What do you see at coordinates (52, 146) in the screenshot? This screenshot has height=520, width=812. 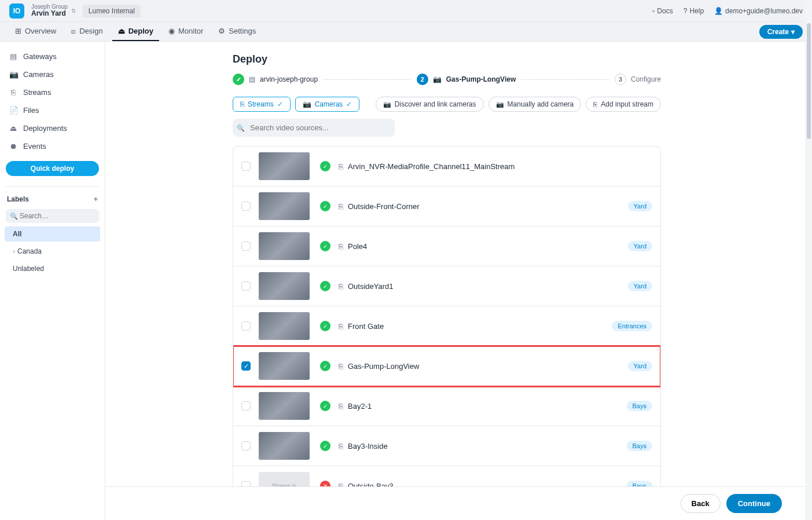 I see `sidebar-item-events: ⏺Events` at bounding box center [52, 146].